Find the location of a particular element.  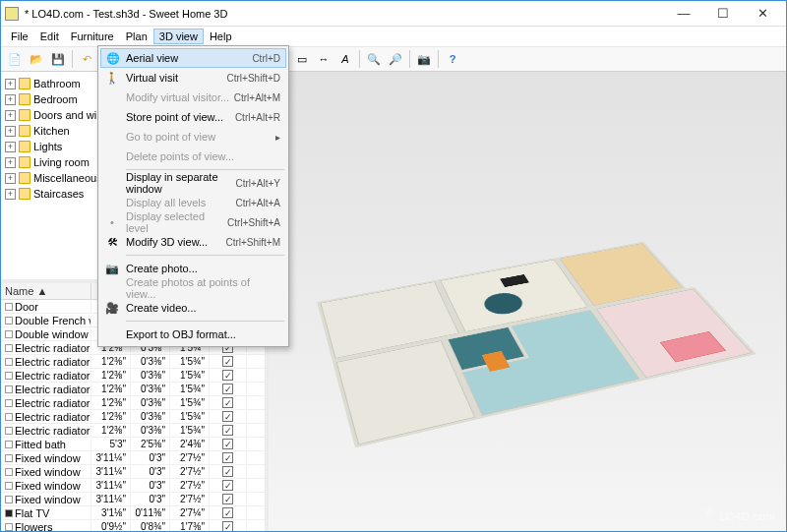

save-button: 💾 is located at coordinates (58, 59).